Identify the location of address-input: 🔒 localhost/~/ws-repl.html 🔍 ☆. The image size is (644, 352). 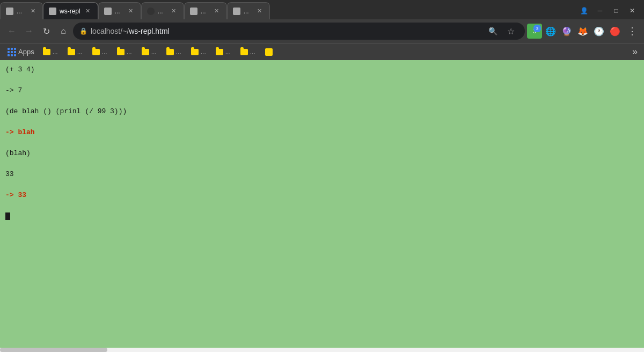
(299, 31).